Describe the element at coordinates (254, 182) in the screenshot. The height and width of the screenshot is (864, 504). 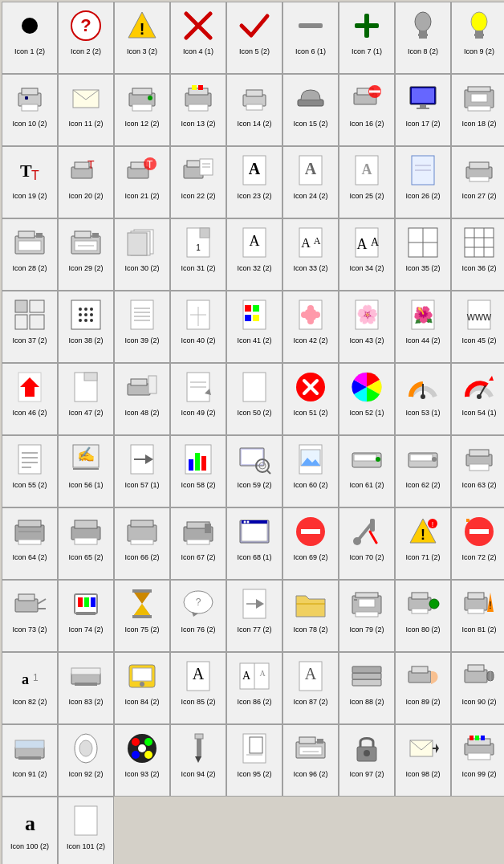
I see `icon-cell-23: AIcon 23 (2)` at that location.